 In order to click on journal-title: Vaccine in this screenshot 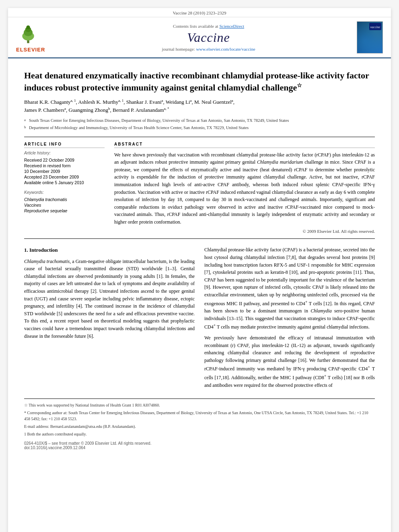, I will do `click(208, 38)`.